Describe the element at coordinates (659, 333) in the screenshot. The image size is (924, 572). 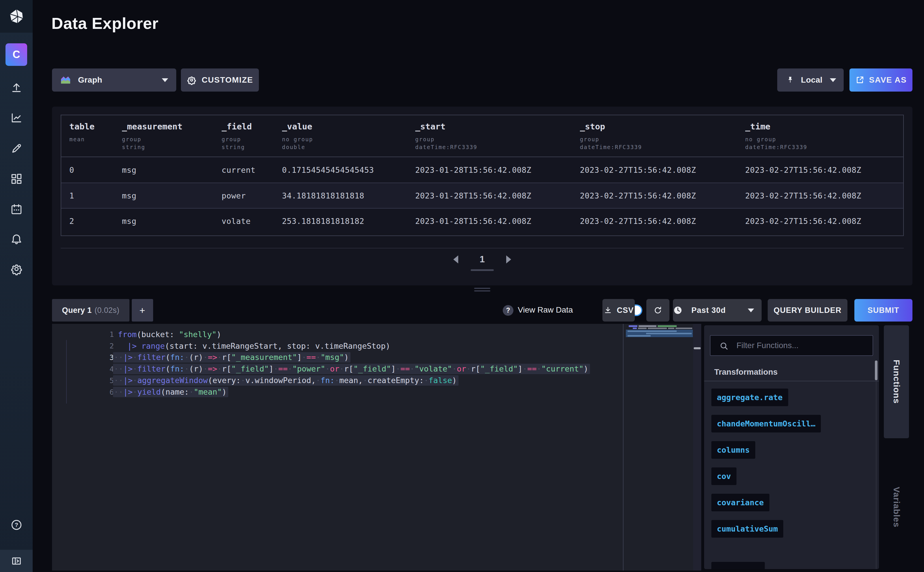
I see `minimap-viewport` at that location.